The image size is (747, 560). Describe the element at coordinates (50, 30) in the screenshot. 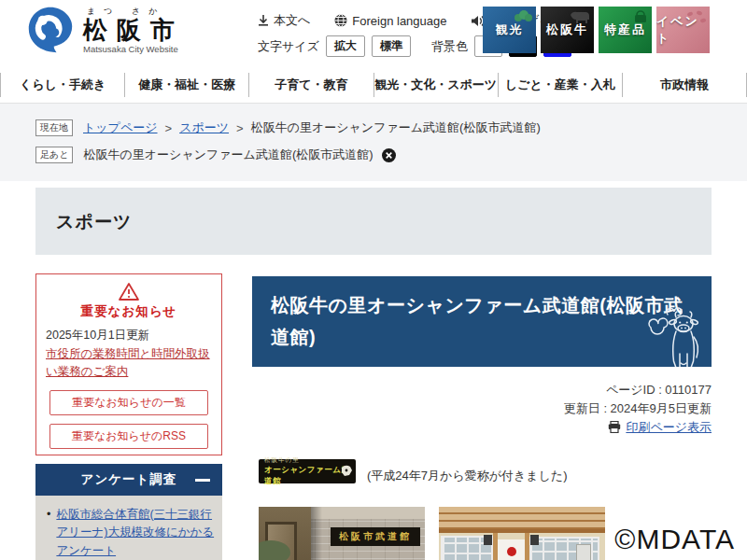

I see `city-logo-icon` at that location.